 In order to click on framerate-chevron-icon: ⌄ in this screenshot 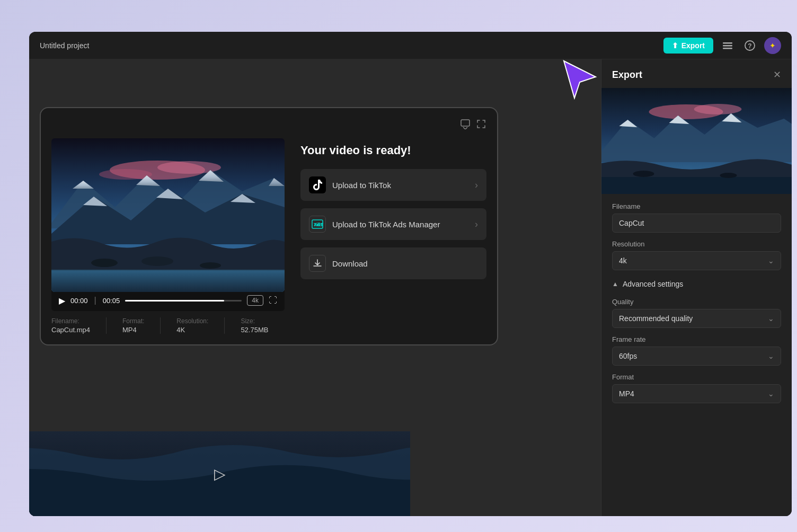, I will do `click(771, 356)`.